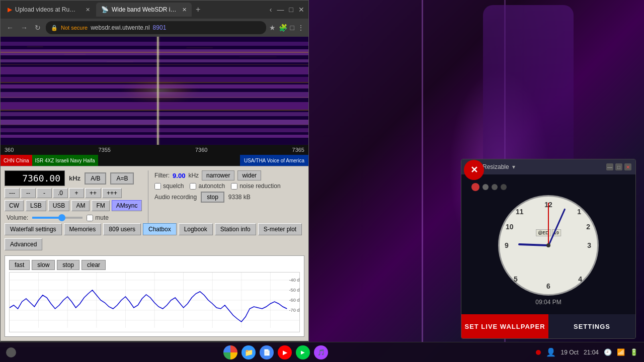 The width and height of the screenshot is (644, 362). I want to click on extensions-icon: 🧩, so click(283, 28).